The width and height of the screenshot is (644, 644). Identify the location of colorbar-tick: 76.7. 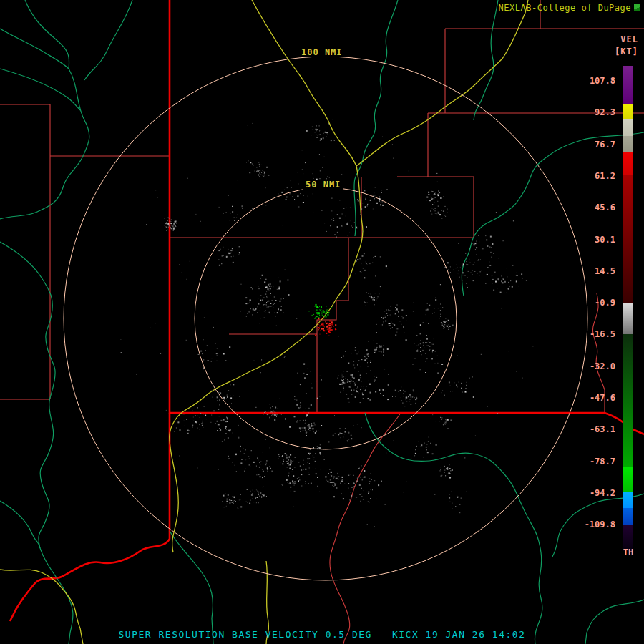
(590, 145).